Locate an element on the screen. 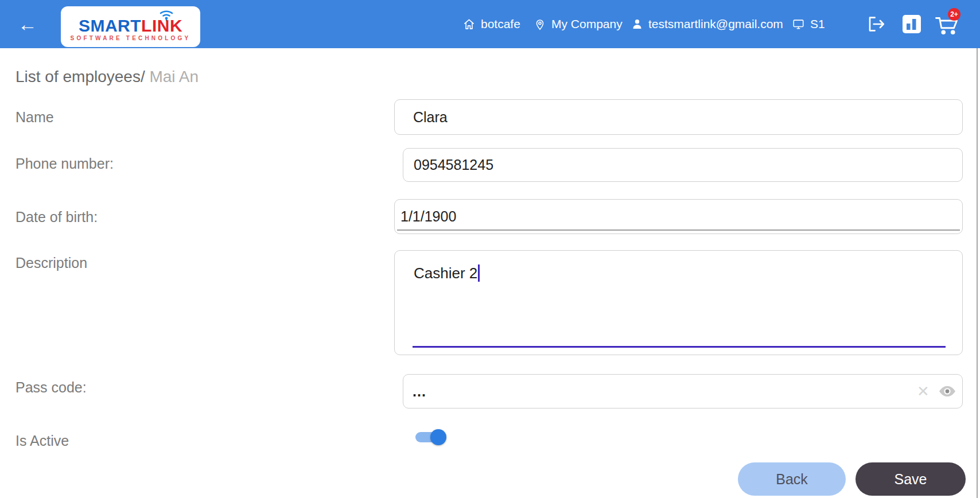  is-active-label: Is Active is located at coordinates (42, 441).